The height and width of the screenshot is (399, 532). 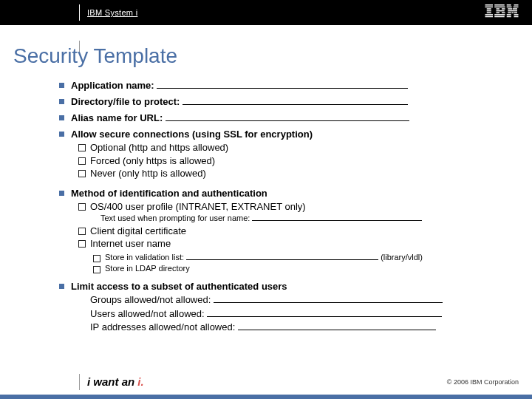 I want to click on copyright: © 2006 IBM Corporation, so click(x=483, y=382).